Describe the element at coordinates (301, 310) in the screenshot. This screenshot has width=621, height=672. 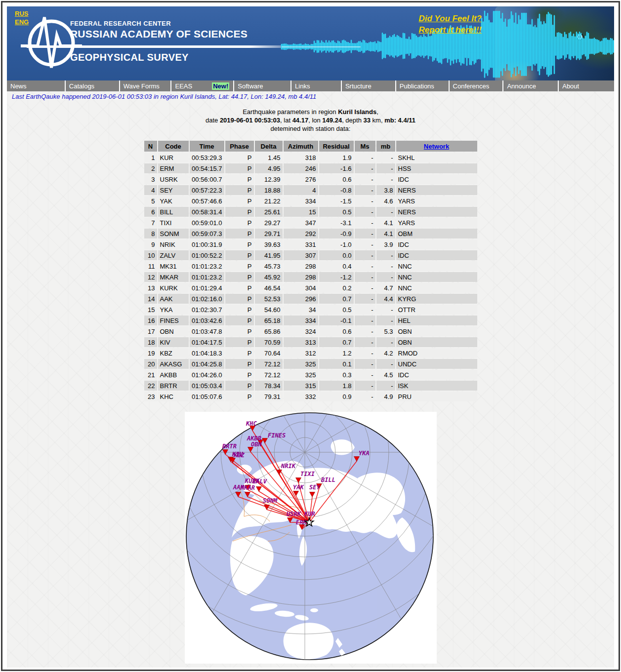
I see `cell-azimuth: 34` at that location.